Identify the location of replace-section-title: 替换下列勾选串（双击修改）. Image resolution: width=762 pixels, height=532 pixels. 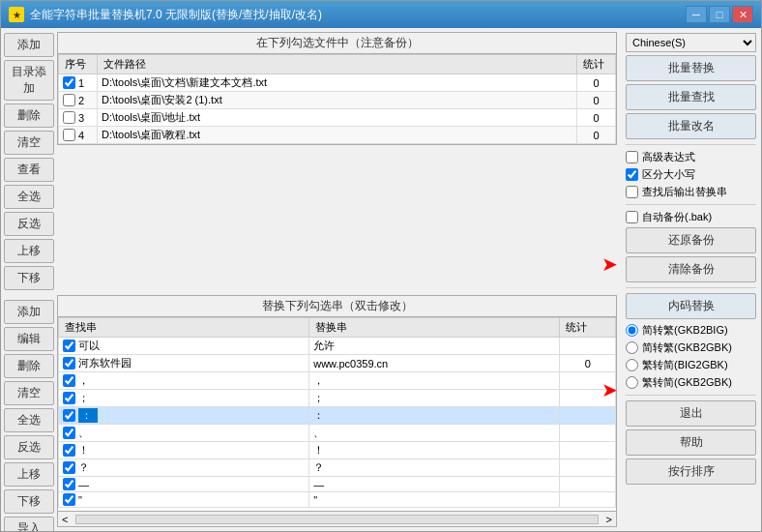
(337, 307).